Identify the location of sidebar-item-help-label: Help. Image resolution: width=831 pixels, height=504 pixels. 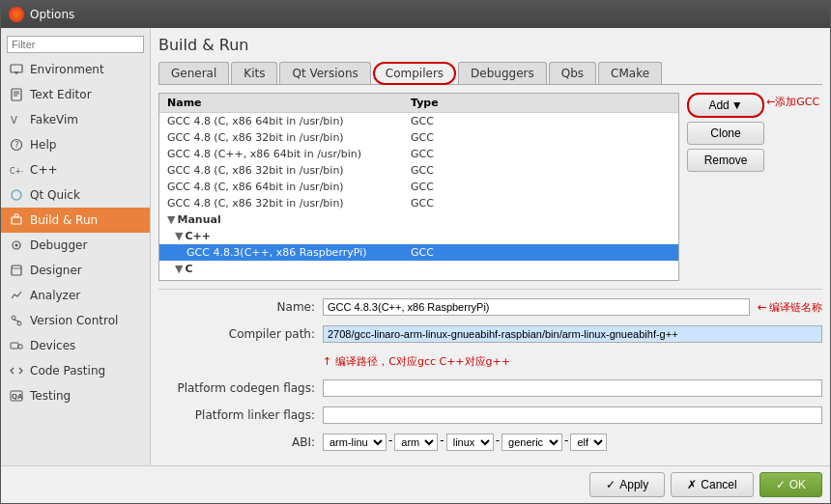
(43, 145).